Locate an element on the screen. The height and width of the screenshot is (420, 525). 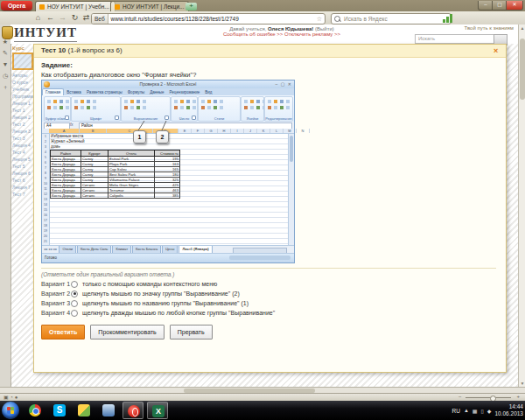
site-identity-badge: Веб is located at coordinates (100, 19).